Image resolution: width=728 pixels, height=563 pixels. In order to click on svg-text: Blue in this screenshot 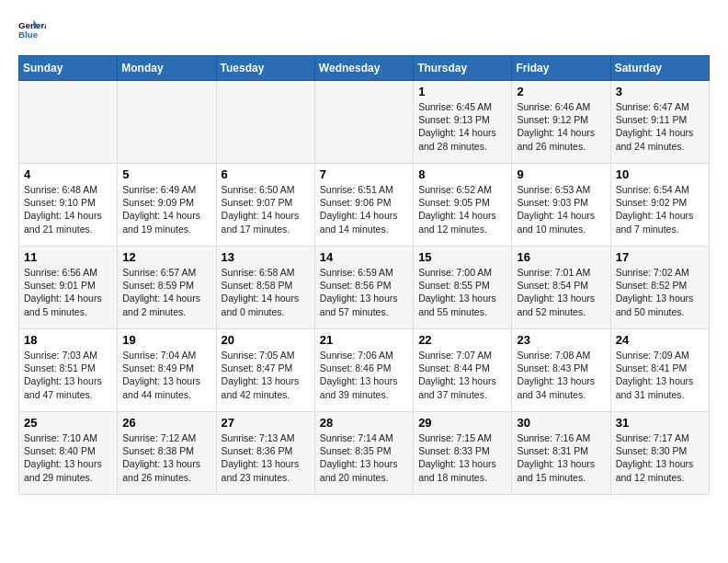, I will do `click(28, 35)`.